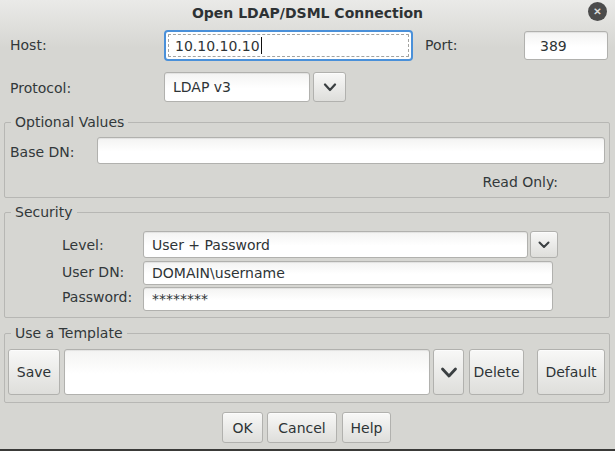 The image size is (615, 451). I want to click on text-cursor, so click(262, 46).